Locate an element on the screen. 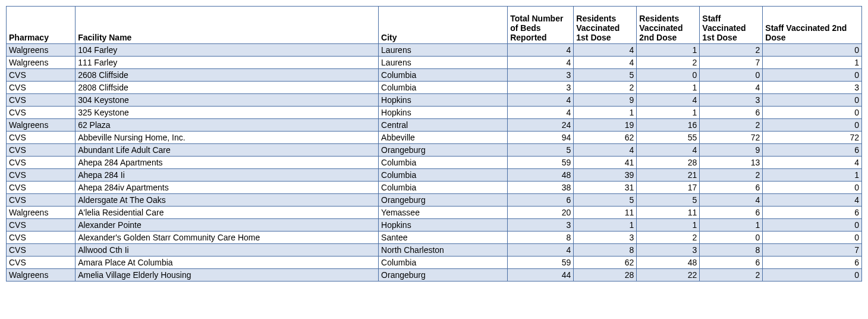  table-row: CVSAllwood Cth IiNorth Charleston48387 is located at coordinates (434, 250).